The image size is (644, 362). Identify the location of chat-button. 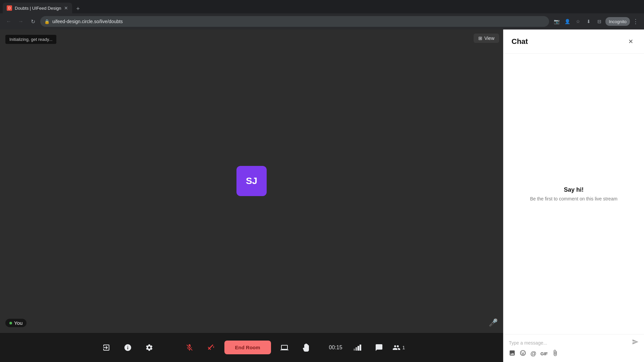
(379, 348).